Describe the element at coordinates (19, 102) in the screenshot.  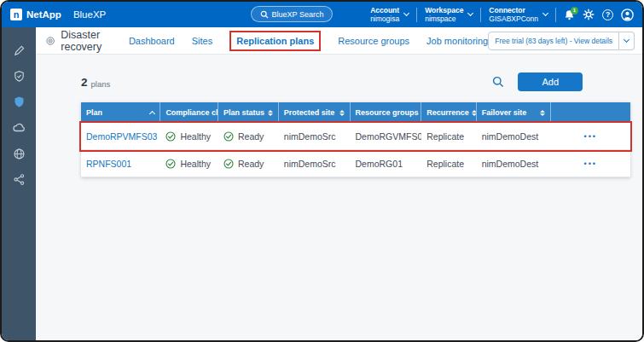
I see `shield-icon` at that location.